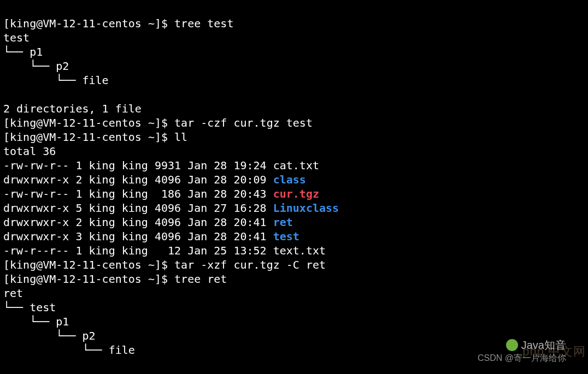  Describe the element at coordinates (13, 293) in the screenshot. I see `tree-root: ret` at that location.